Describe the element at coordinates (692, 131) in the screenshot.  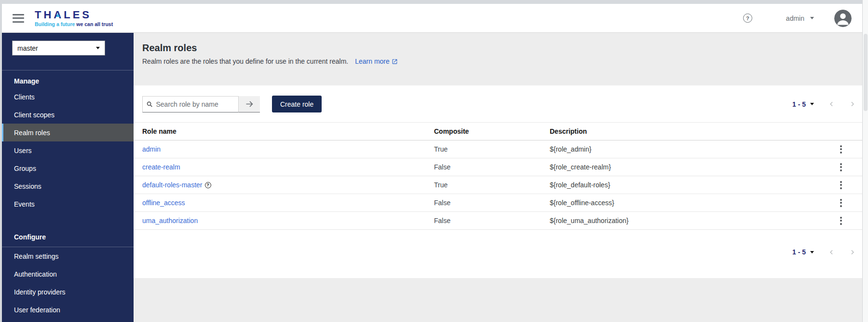
I see `column-description: Description` at that location.